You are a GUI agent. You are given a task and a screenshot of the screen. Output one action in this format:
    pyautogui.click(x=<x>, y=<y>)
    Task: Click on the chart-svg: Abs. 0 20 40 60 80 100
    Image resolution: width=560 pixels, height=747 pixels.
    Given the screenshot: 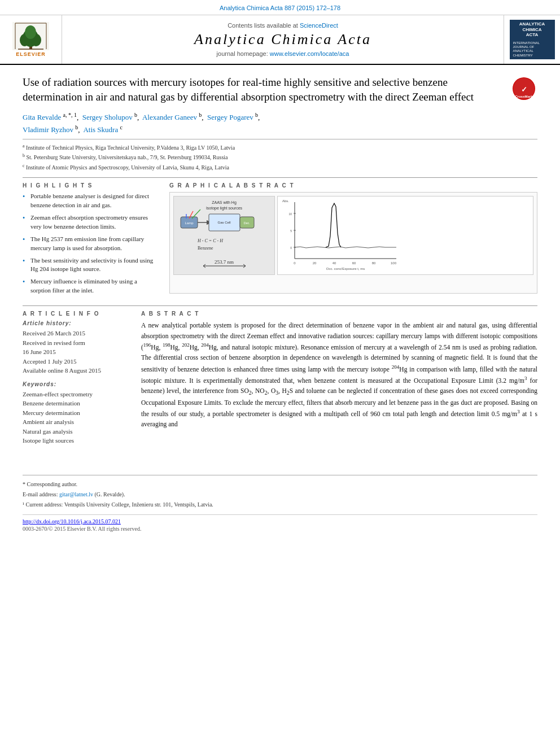 What is the action you would take?
    pyautogui.click(x=340, y=235)
    